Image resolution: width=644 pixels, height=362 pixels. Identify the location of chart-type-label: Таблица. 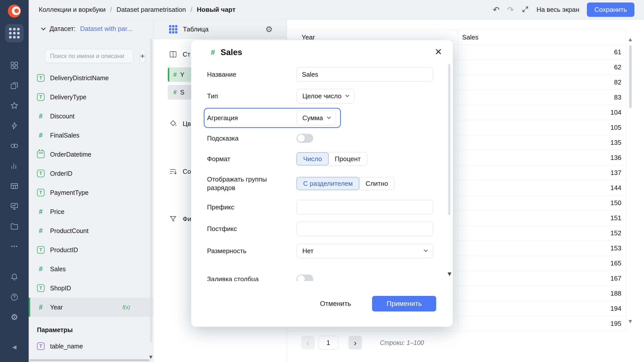
(196, 29).